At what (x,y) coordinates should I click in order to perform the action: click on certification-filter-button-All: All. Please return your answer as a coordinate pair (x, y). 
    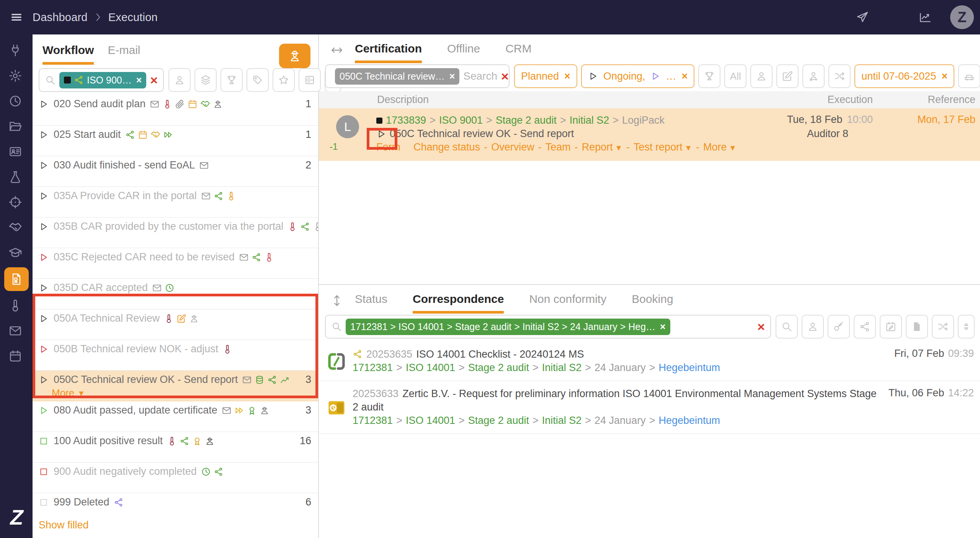
    Looking at the image, I should click on (735, 76).